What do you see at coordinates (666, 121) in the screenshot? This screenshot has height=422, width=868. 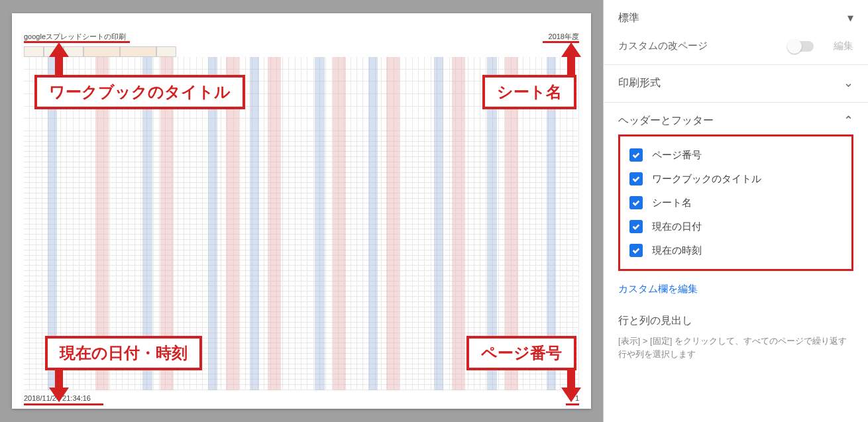 I see `header-footer-label: ヘッダーとフッター` at bounding box center [666, 121].